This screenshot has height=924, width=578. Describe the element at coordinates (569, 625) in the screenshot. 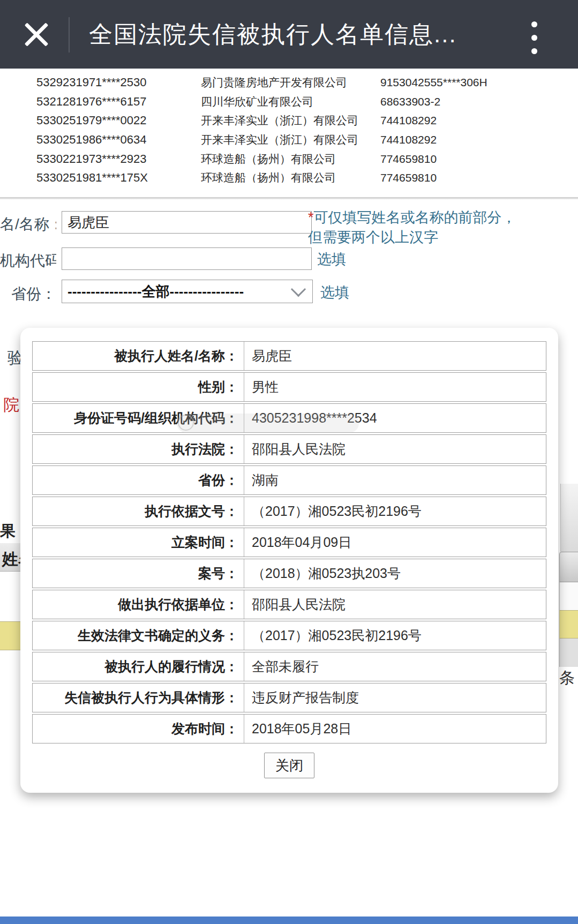

I see `clipped-highlighted-row-right` at that location.